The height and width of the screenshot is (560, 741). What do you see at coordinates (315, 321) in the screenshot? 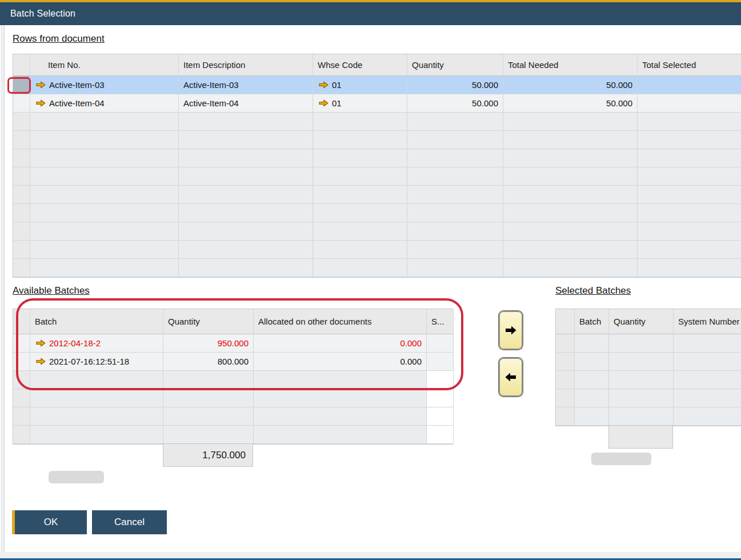
I see `column-header-label: Allocated on other documents` at bounding box center [315, 321].